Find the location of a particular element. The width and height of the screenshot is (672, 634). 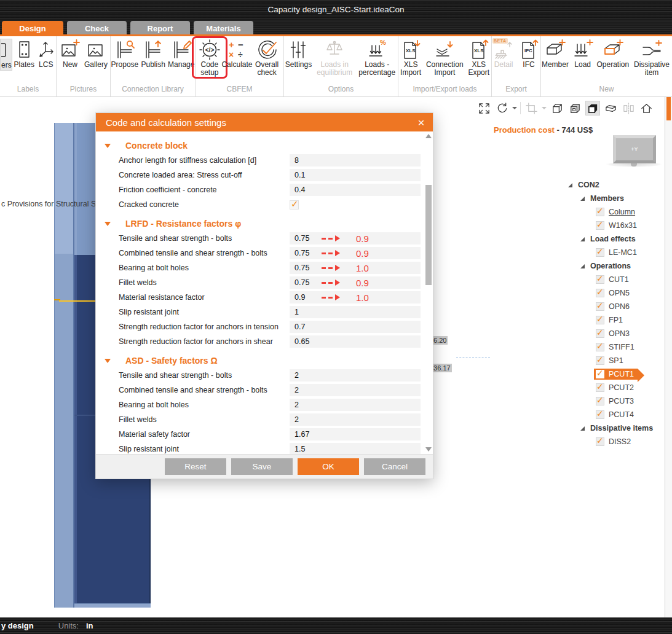

dialog-titlebar: Code and calculation settings × is located at coordinates (264, 122).